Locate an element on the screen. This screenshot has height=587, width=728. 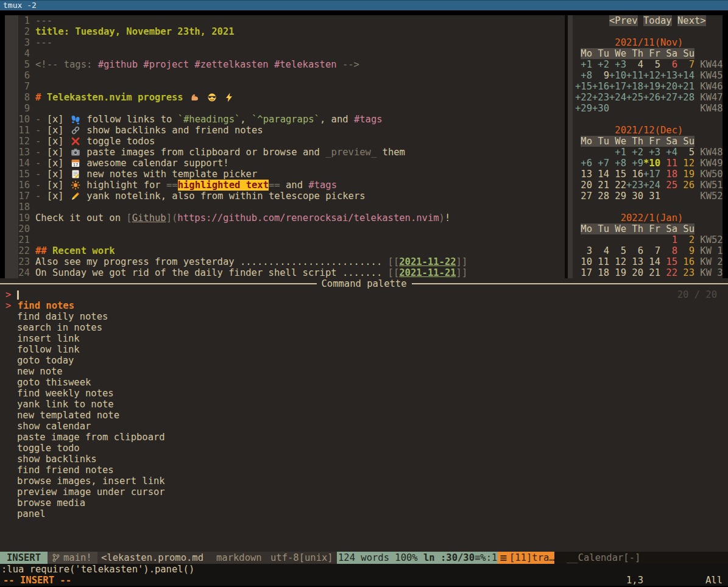
calendar-day: +12 is located at coordinates (652, 76).